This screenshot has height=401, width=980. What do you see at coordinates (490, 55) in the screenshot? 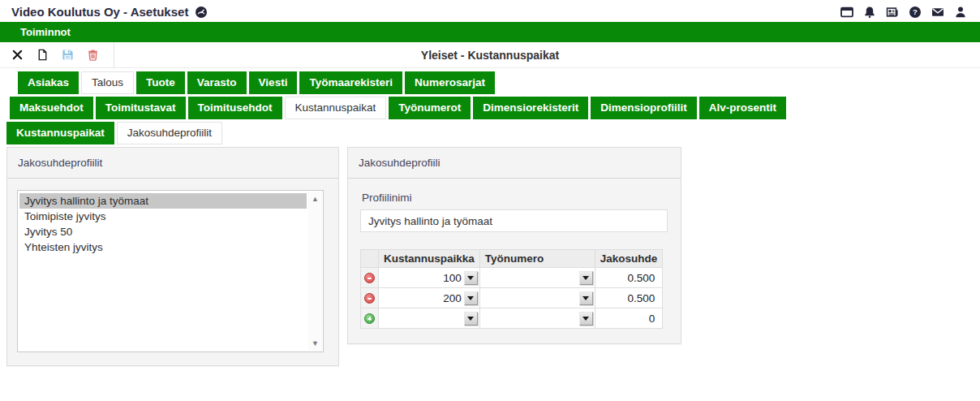
I see `toolbar-heading: Yleiset - Kustannuspaikat` at bounding box center [490, 55].